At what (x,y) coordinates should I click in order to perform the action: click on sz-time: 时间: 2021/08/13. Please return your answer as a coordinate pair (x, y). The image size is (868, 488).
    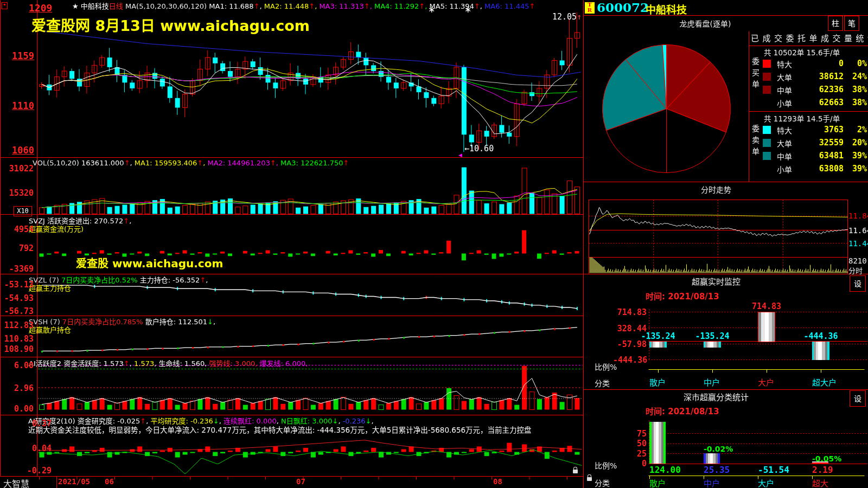
    Looking at the image, I should click on (682, 411).